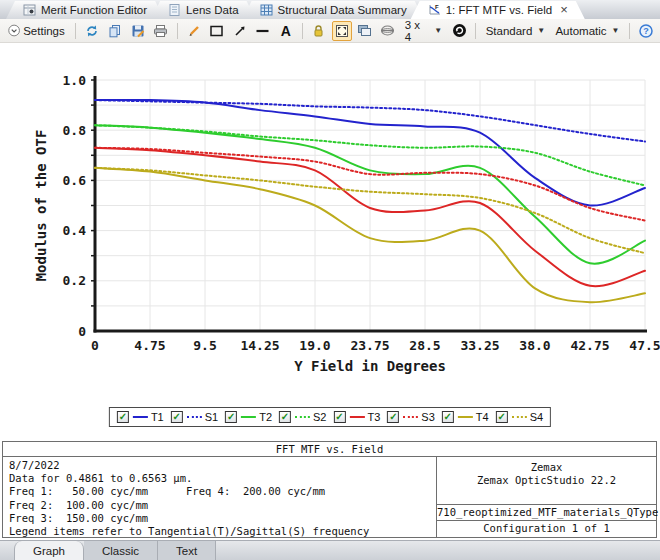 This screenshot has width=660, height=560. What do you see at coordinates (187, 550) in the screenshot?
I see `tab-text: Text` at bounding box center [187, 550].